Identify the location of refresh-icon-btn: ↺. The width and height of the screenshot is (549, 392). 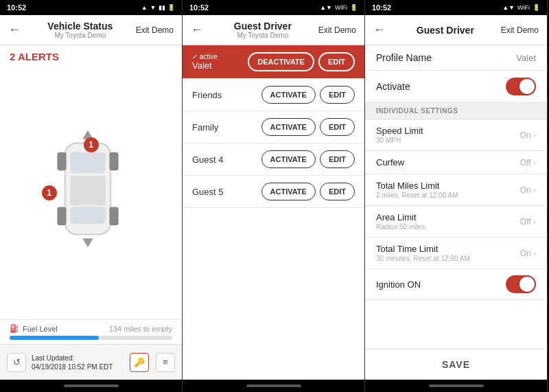
(16, 362).